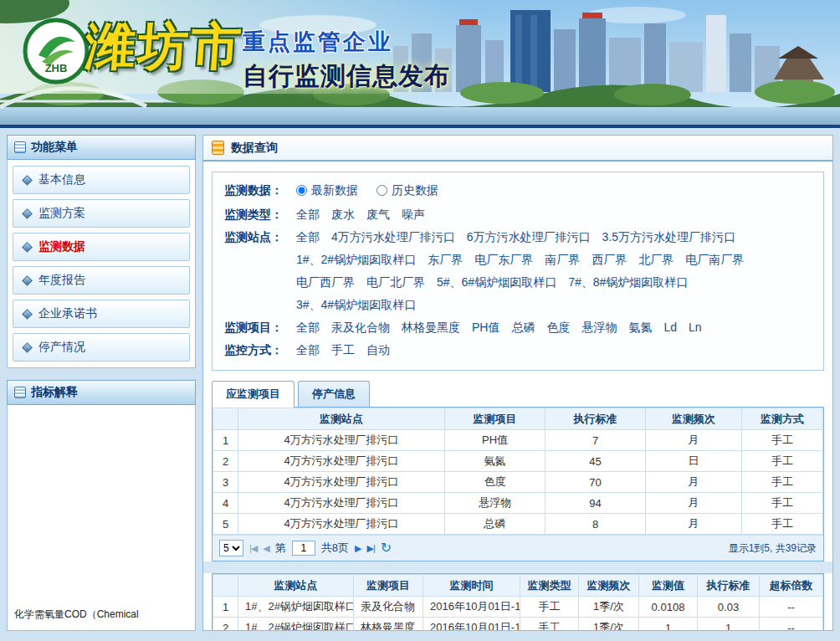 This screenshot has height=641, width=840. What do you see at coordinates (485, 327) in the screenshot?
I see `filter-option-link: PH值` at bounding box center [485, 327].